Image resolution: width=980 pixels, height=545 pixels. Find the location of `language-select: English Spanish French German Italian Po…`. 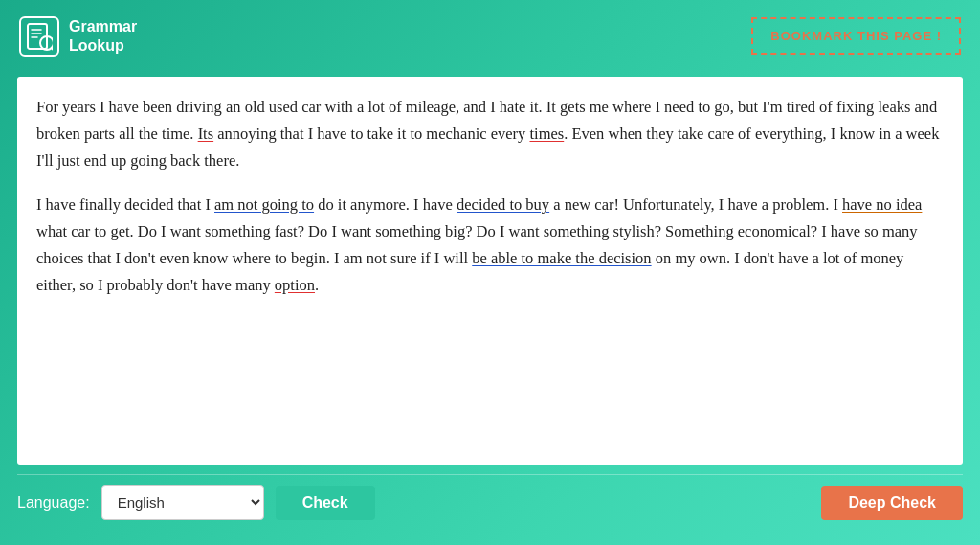

language-select: English Spanish French German Italian Po… is located at coordinates (183, 502).